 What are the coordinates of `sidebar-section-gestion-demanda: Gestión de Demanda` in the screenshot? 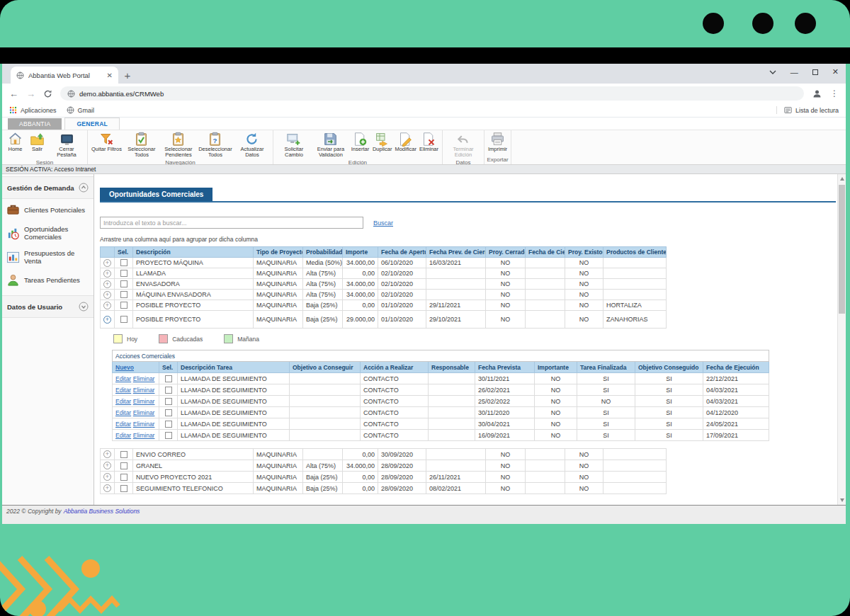 It's located at (48, 188).